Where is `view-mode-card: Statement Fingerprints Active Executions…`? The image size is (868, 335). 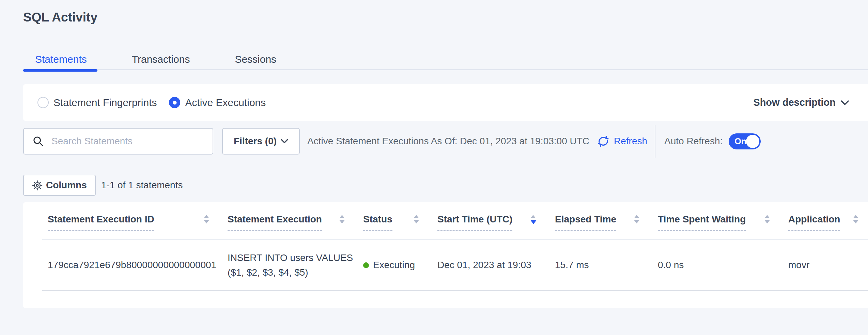 view-mode-card: Statement Fingerprints Active Executions… is located at coordinates (446, 102).